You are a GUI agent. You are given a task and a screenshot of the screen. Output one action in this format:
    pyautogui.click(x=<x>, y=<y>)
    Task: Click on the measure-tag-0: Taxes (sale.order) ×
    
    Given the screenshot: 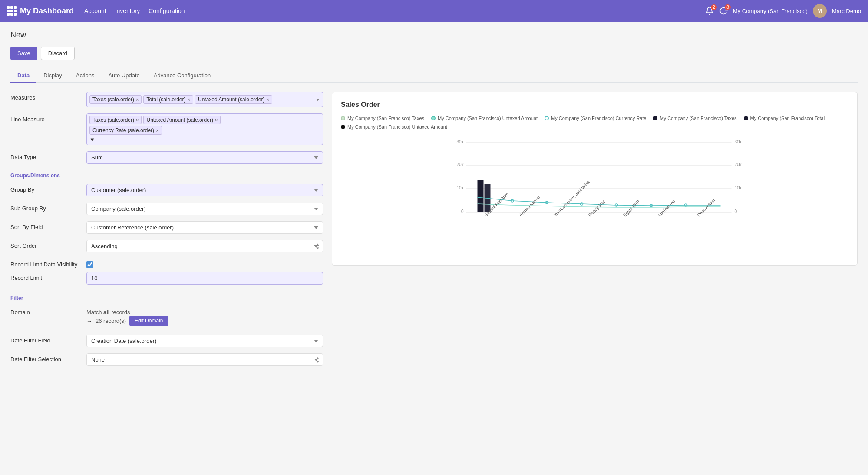 What is the action you would take?
    pyautogui.click(x=116, y=100)
    